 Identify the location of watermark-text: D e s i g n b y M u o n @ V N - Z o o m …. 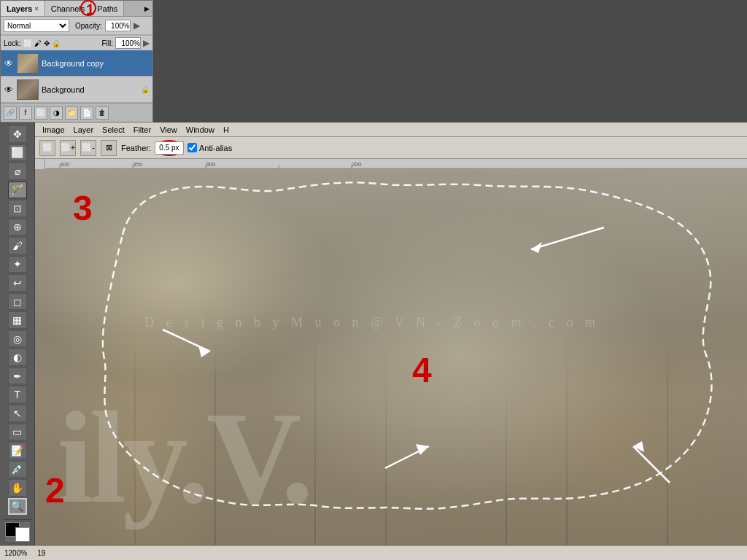
(372, 322).